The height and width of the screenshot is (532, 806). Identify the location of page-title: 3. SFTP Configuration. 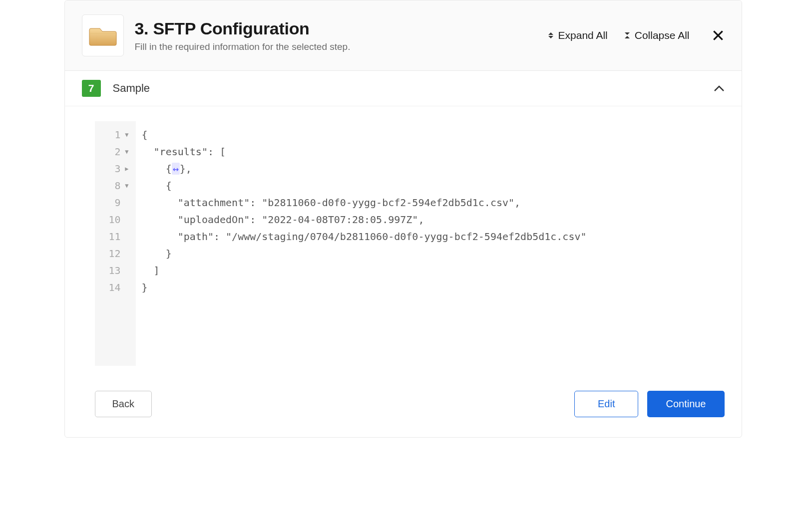
(342, 29).